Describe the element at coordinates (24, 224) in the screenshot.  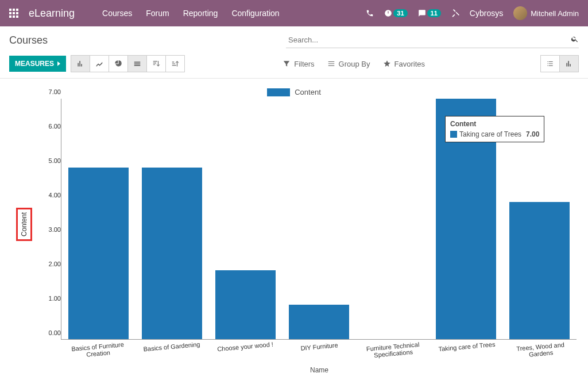
I see `y-axis-label: Content` at that location.